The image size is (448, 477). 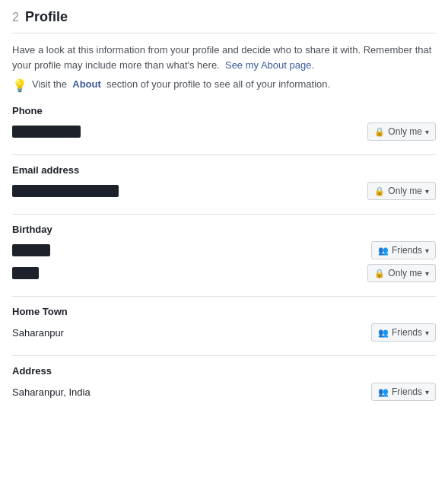 What do you see at coordinates (224, 250) in the screenshot?
I see `birthday-row1: 👥 Friends ▾` at bounding box center [224, 250].